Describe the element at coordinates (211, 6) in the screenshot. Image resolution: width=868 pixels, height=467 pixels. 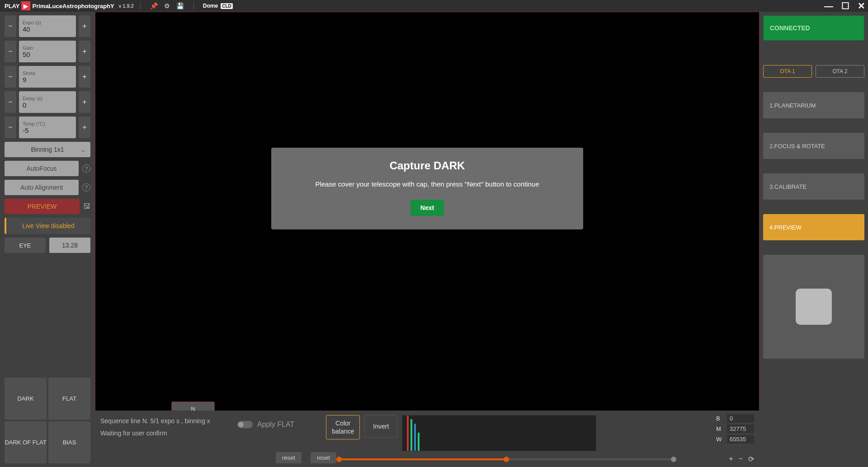
I see `dome-label: Dome` at that location.